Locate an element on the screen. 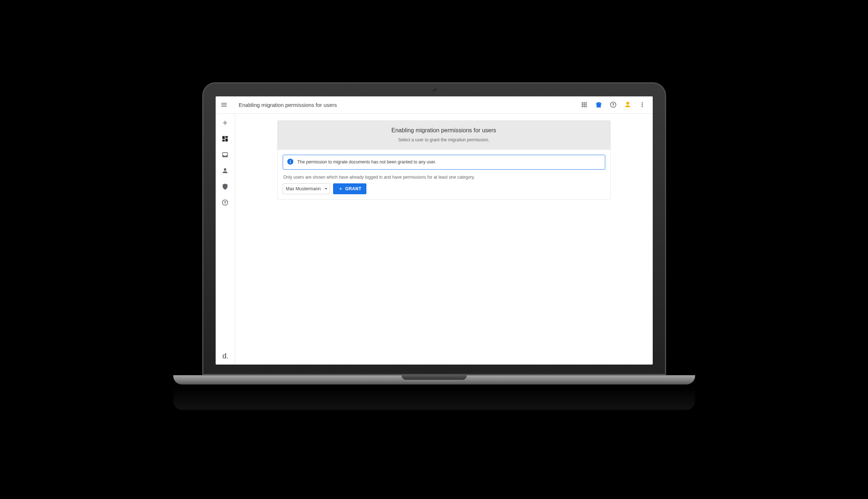 The width and height of the screenshot is (868, 499). dashboard-icon is located at coordinates (225, 139).